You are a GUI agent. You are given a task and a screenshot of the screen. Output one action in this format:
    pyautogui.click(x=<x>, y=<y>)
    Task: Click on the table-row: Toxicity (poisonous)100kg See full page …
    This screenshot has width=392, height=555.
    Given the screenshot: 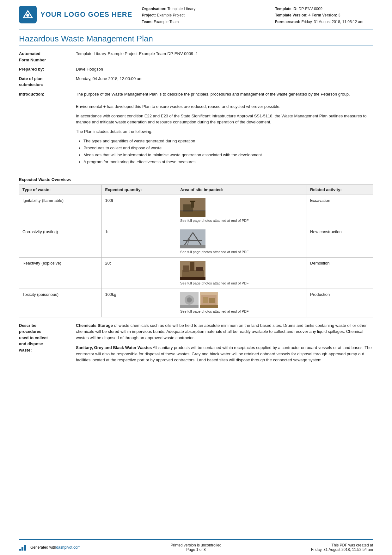 What is the action you would take?
    pyautogui.click(x=196, y=303)
    